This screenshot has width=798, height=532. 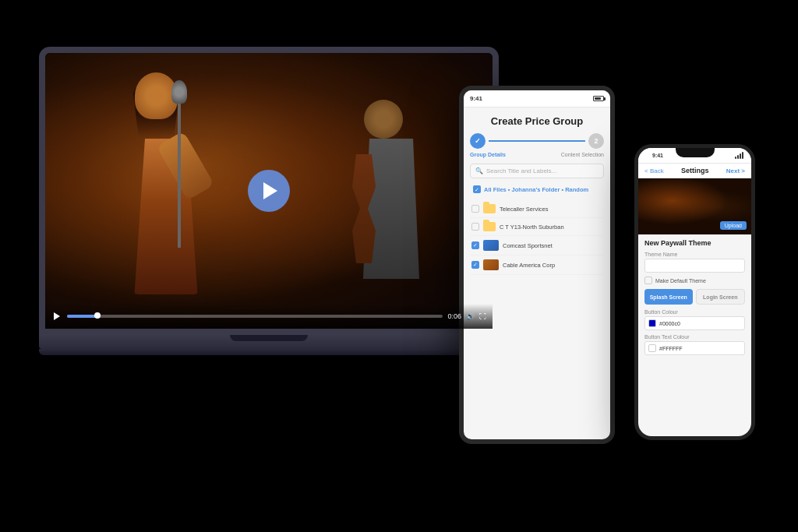 What do you see at coordinates (488, 154) in the screenshot?
I see `step-1-label: Group Details` at bounding box center [488, 154].